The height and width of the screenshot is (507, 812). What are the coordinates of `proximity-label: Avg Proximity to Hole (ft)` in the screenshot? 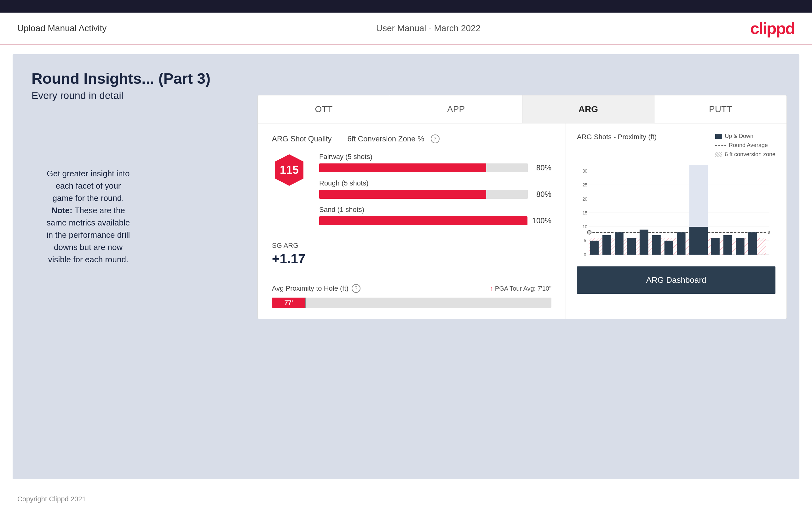 It's located at (310, 288).